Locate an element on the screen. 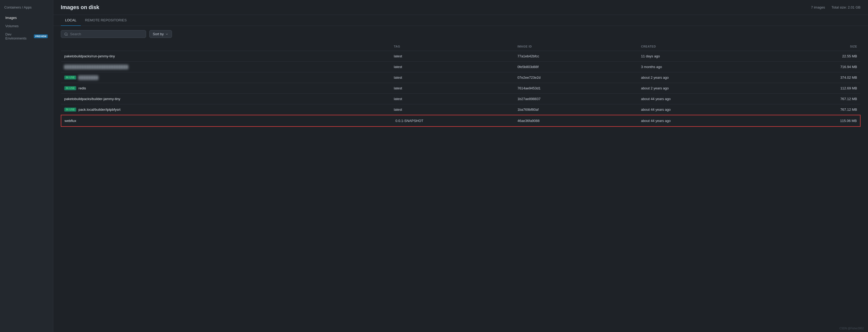 The width and height of the screenshot is (868, 332). toolbar: Sort by is located at coordinates (461, 34).